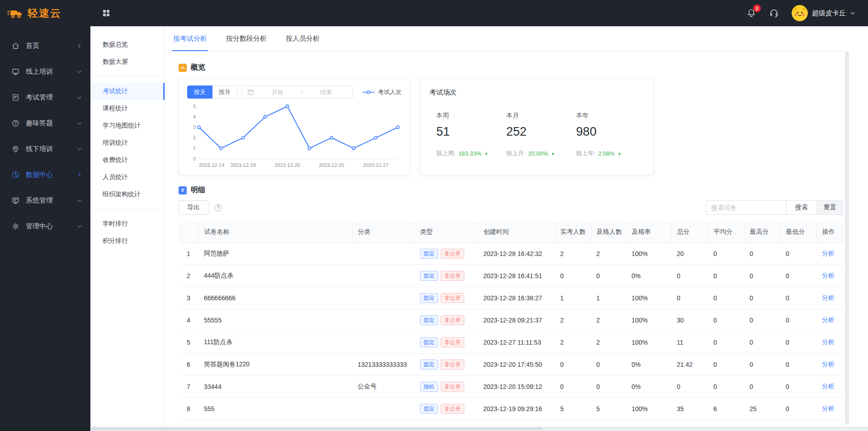 The image size is (868, 431). I want to click on paper-category: 13213333333333, so click(383, 365).